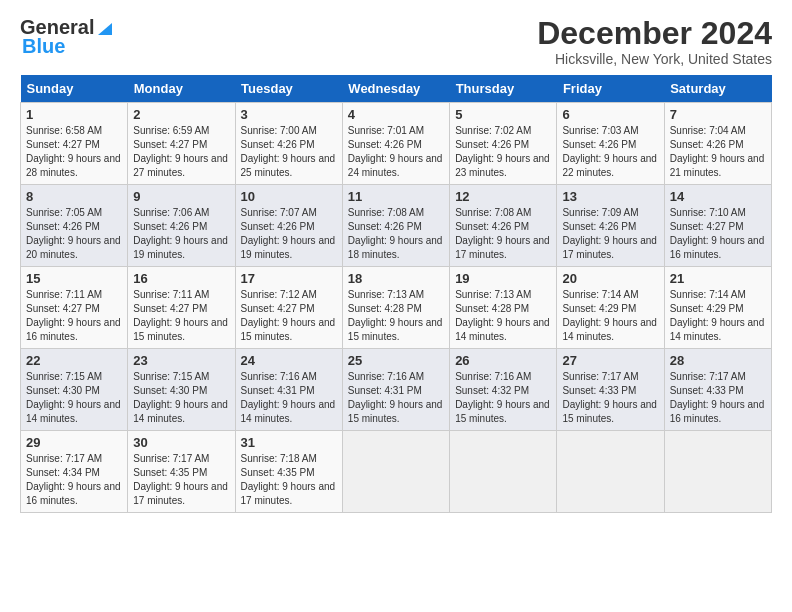 The width and height of the screenshot is (792, 612). I want to click on calendar-cell: 24 Sunrise: 7:16 AMSunset: 4:31 PMDaylig…, so click(288, 390).